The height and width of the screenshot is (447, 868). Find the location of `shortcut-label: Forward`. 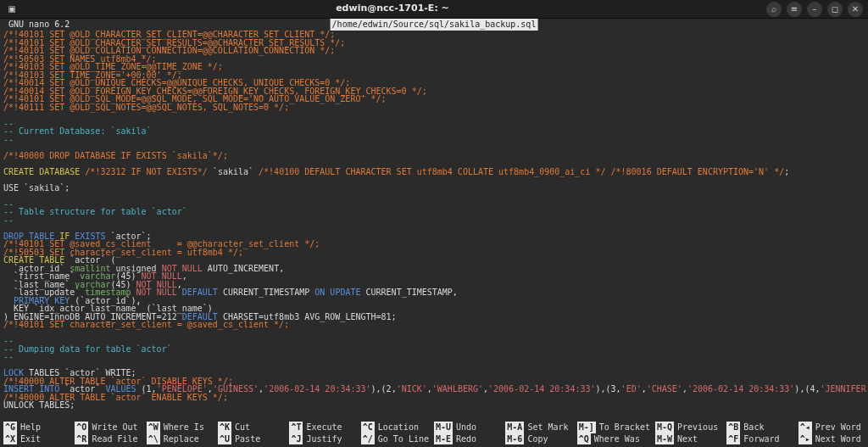

shortcut-label: Forward is located at coordinates (761, 439).